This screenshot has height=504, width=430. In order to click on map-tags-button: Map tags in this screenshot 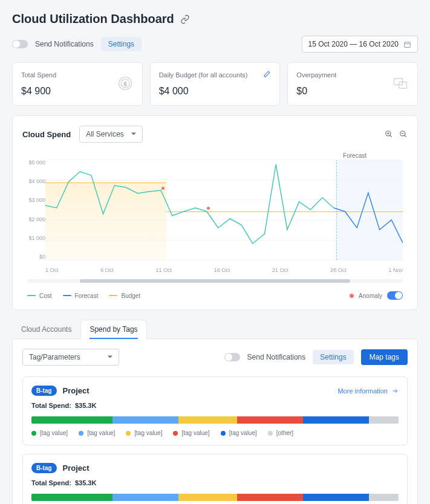, I will do `click(385, 357)`.